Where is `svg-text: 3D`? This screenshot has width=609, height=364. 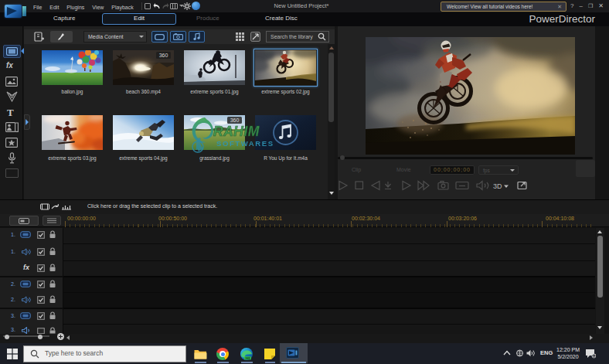 svg-text: 3D is located at coordinates (498, 186).